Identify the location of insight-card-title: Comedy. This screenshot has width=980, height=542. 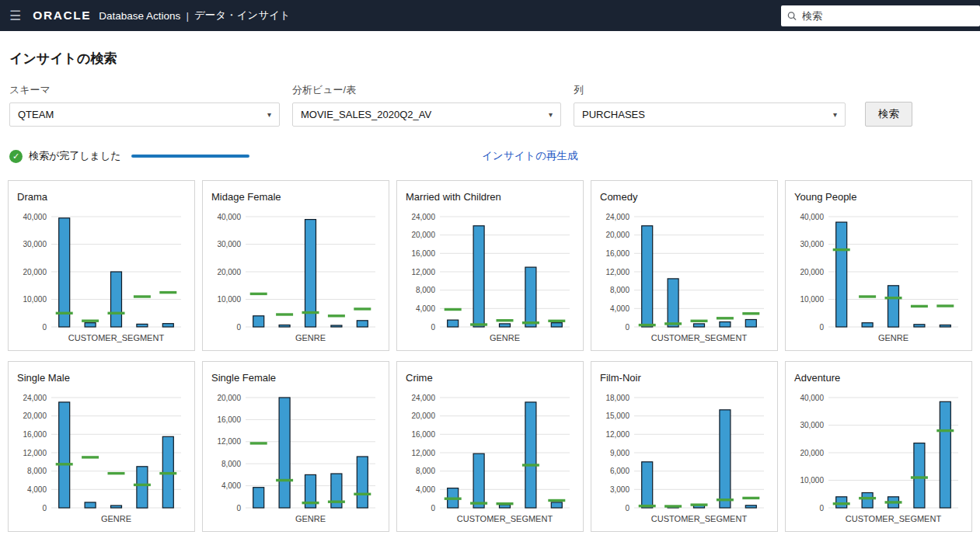
(685, 197).